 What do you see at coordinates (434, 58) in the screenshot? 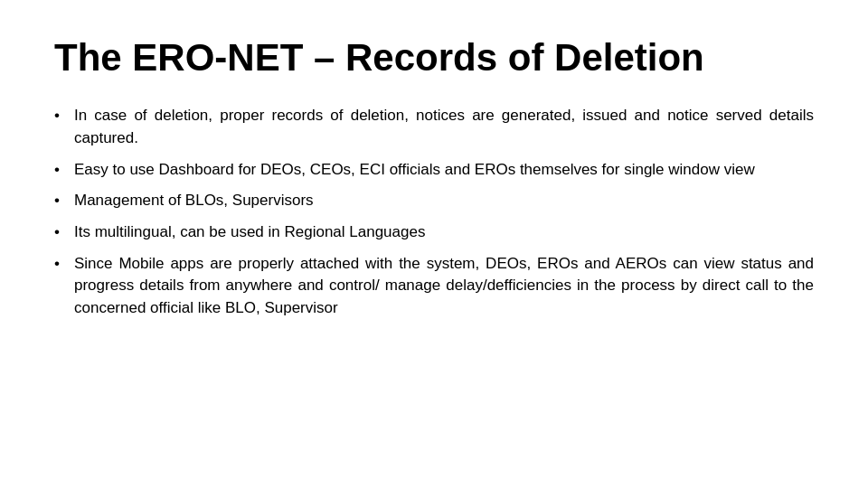
I see `slide-title: The ERO-NET – Records of Deletion` at bounding box center [434, 58].